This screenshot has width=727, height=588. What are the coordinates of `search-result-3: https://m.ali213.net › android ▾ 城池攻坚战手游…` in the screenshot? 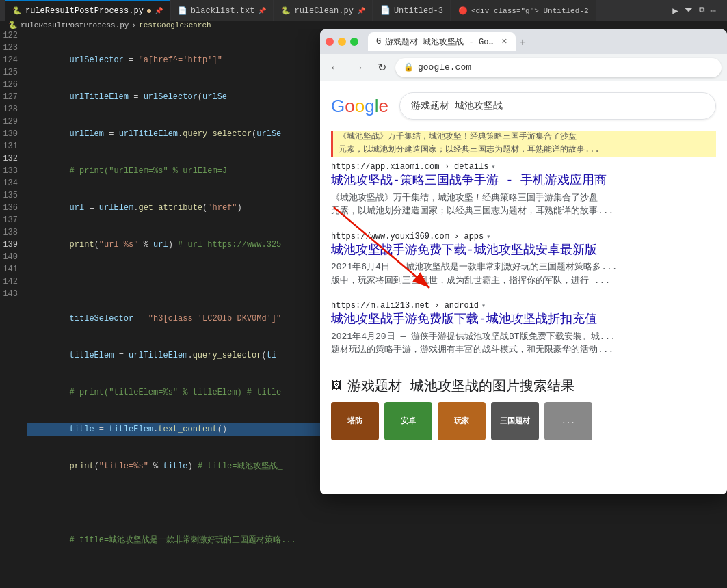 It's located at (524, 328).